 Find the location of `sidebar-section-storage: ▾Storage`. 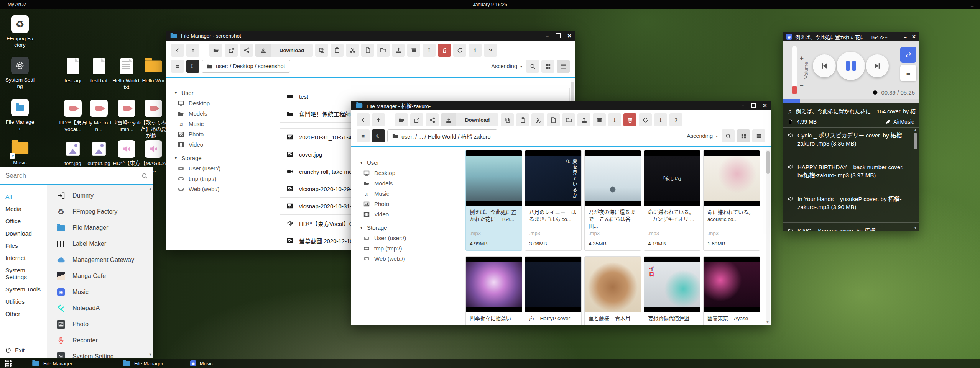

sidebar-section-storage: ▾Storage is located at coordinates (413, 227).